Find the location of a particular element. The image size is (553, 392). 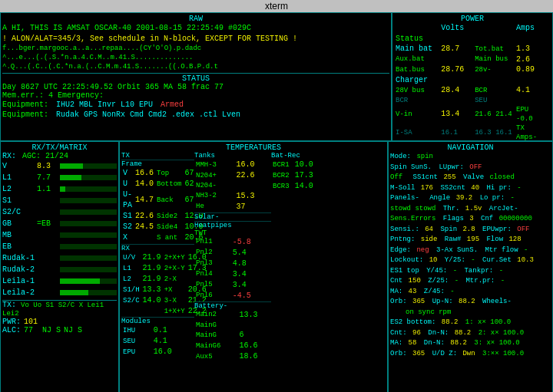

power-header: Volts Amps is located at coordinates (472, 28).